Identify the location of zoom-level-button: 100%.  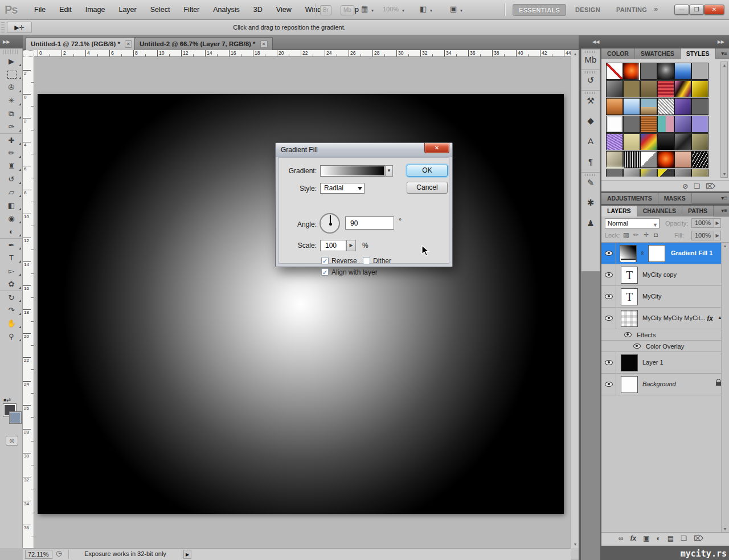
(391, 9).